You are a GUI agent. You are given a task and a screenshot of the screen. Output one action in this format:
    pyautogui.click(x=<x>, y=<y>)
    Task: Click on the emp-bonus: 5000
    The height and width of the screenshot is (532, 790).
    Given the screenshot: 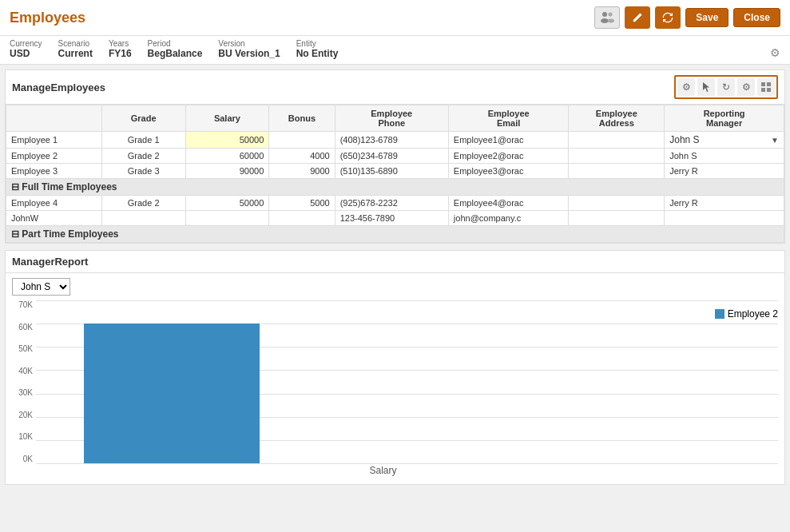 What is the action you would take?
    pyautogui.click(x=302, y=203)
    